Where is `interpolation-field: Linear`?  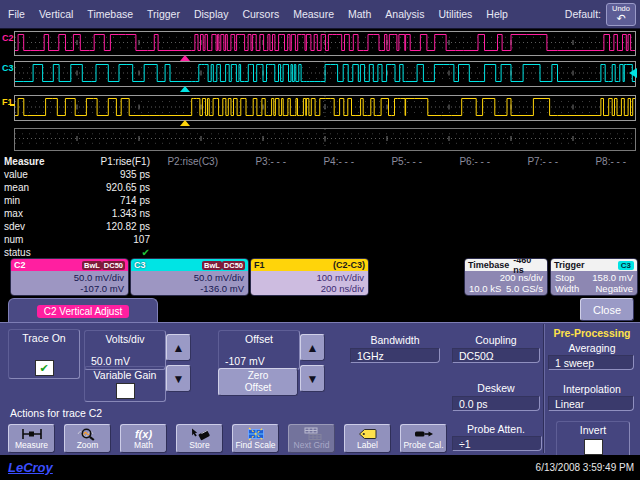 interpolation-field: Linear is located at coordinates (591, 404).